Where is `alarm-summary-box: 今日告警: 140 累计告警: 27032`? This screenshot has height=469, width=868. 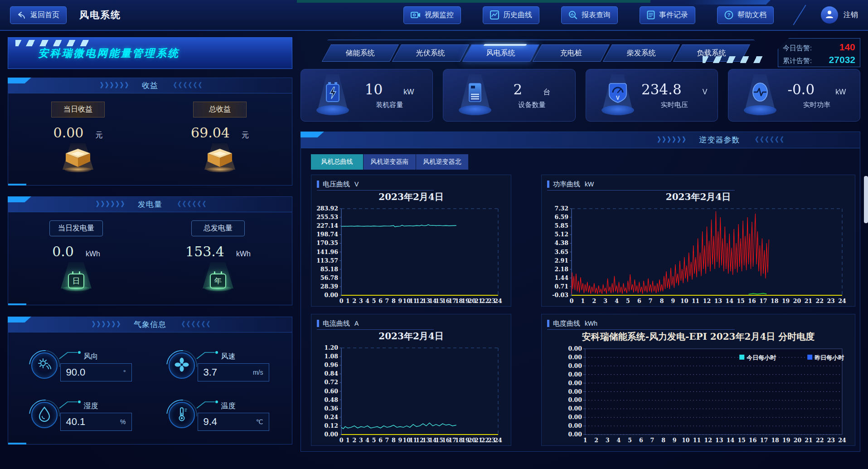 alarm-summary-box: 今日告警: 140 累计告警: 27032 is located at coordinates (819, 53).